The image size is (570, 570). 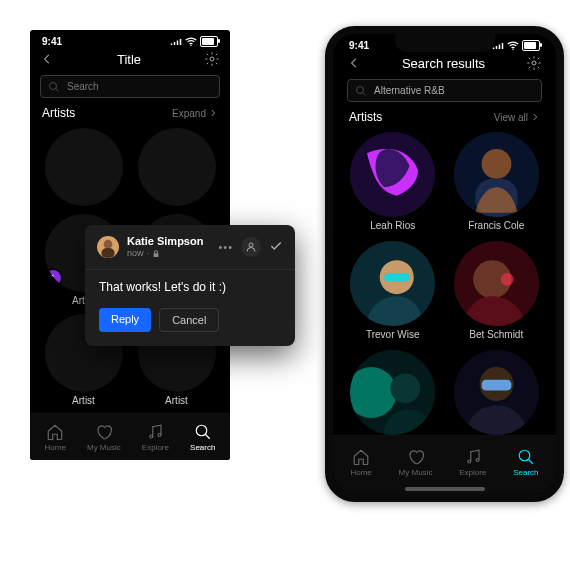 What do you see at coordinates (213, 113) in the screenshot?
I see `chevron-right-icon` at bounding box center [213, 113].